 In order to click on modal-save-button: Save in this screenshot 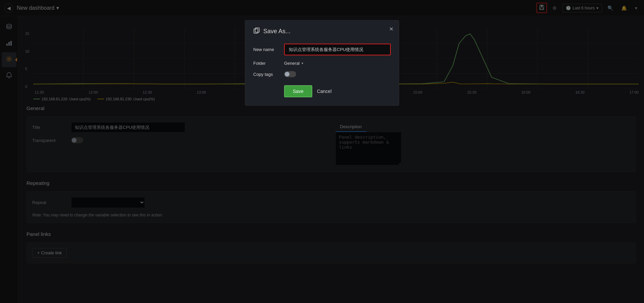, I will do `click(298, 91)`.